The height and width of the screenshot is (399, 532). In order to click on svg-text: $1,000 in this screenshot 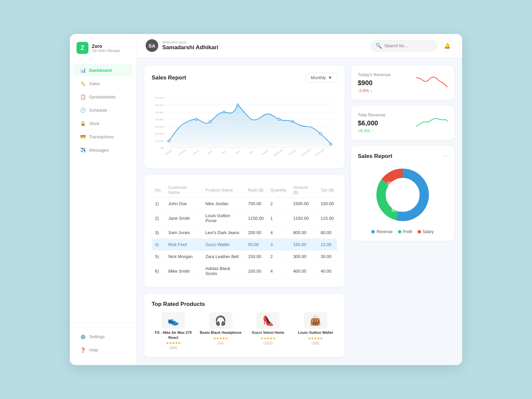, I will do `click(160, 141)`.